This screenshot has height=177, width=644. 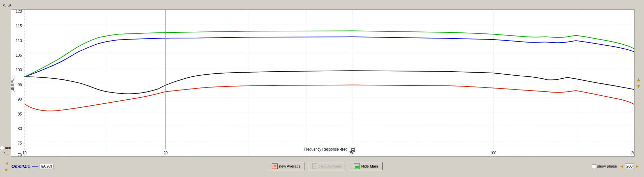 What do you see at coordinates (493, 153) in the screenshot?
I see `x-label-100: 100` at bounding box center [493, 153].